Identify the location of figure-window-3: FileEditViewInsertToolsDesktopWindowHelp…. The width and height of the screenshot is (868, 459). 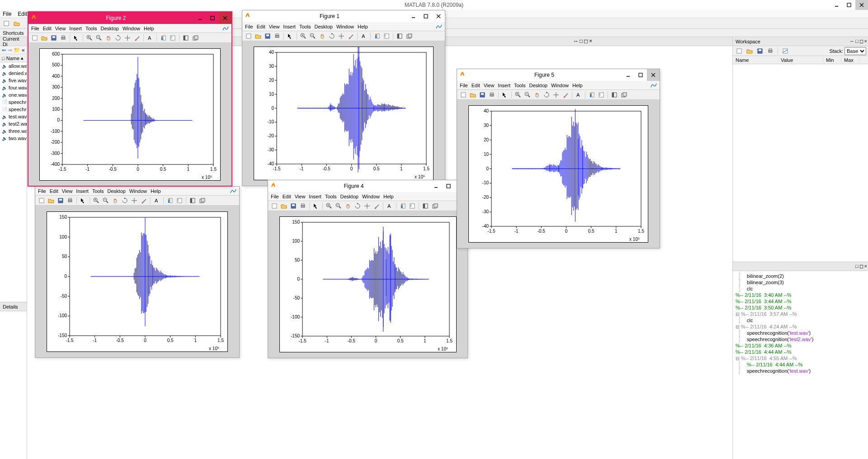
(137, 272).